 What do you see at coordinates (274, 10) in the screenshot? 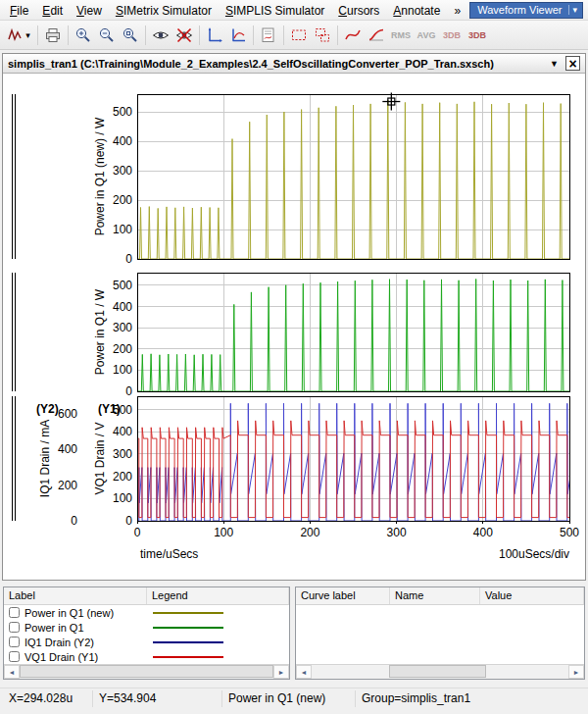
I see `menu-simplis-simulator: SIMPLIS Simulator` at bounding box center [274, 10].